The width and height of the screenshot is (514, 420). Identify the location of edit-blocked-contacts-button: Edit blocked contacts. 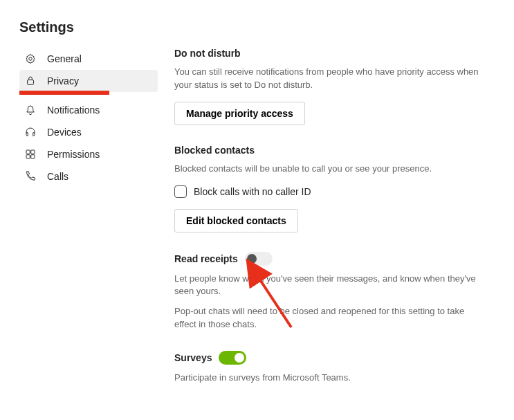
(237, 221).